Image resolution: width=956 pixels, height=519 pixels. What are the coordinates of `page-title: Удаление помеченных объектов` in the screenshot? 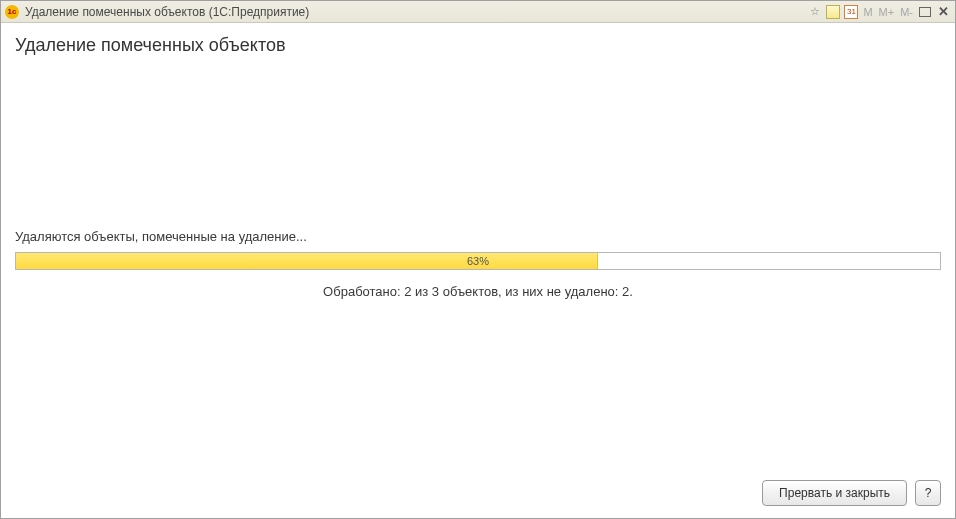 It's located at (478, 46).